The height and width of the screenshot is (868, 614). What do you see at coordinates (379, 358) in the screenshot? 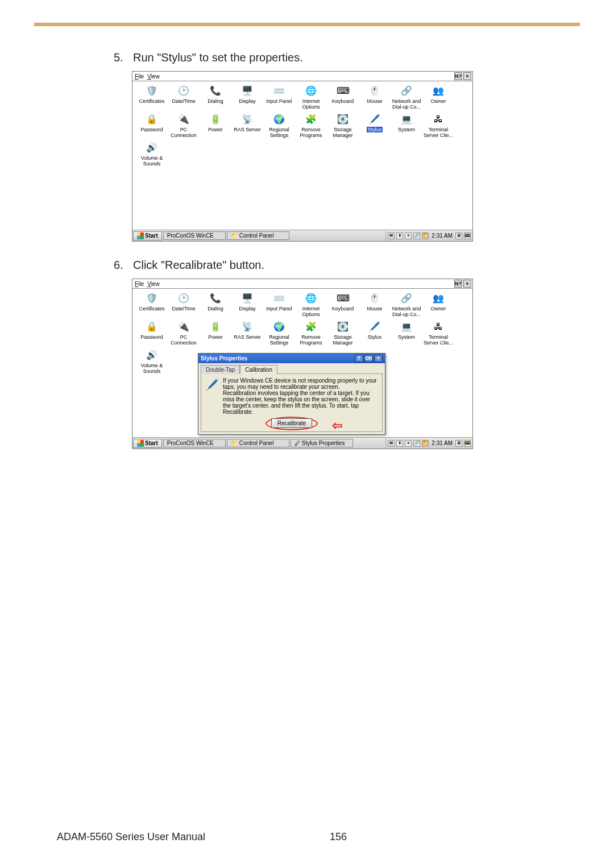
I see `dialog-close-button: ×` at bounding box center [379, 358].